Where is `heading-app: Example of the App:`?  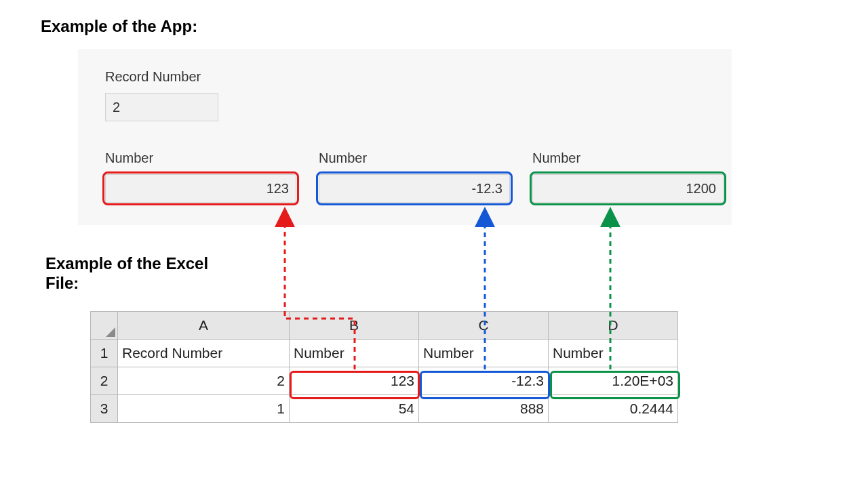 heading-app: Example of the App: is located at coordinates (119, 26).